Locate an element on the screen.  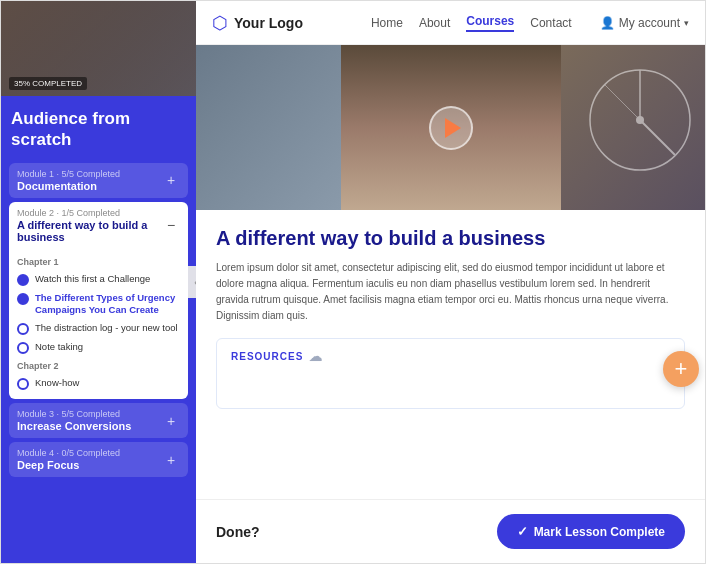
content-title: A different way to build a business is located at coordinates (450, 238).